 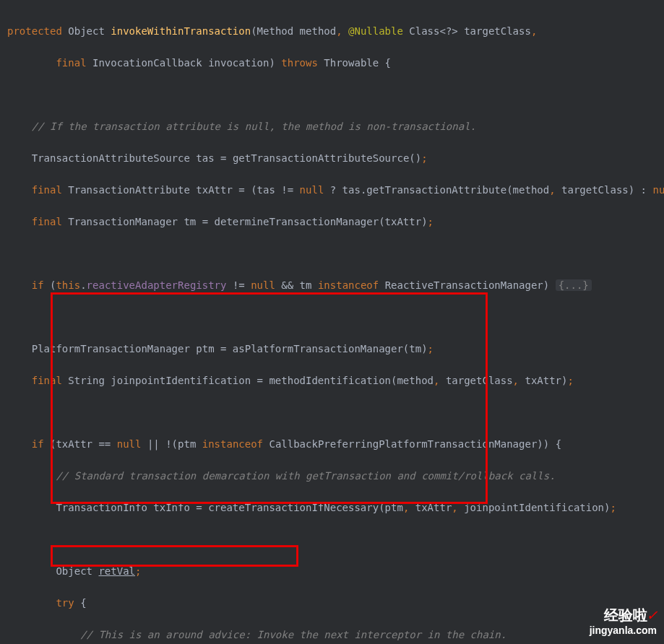 What do you see at coordinates (335, 603) in the screenshot?
I see `code-line: try {` at bounding box center [335, 603].